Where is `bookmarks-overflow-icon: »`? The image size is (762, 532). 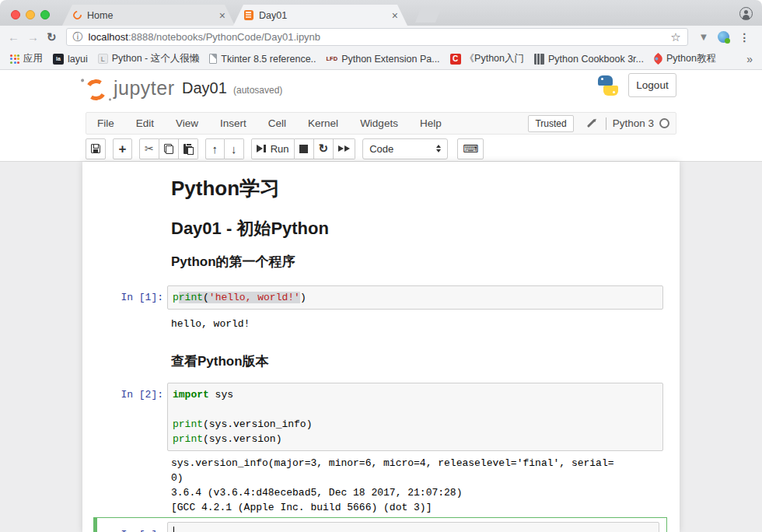
bookmarks-overflow-icon: » is located at coordinates (750, 59).